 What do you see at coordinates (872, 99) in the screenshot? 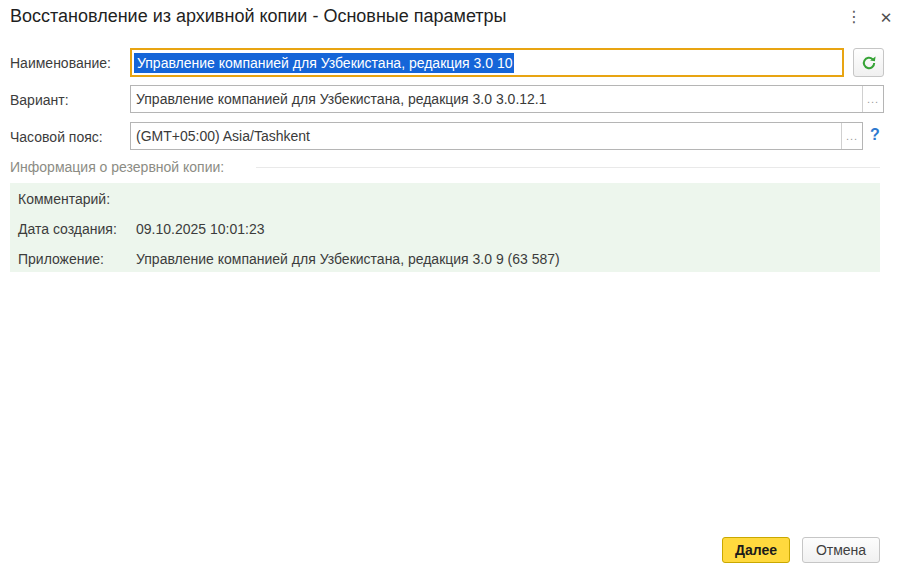
I see `variant-picker-button: ...` at bounding box center [872, 99].